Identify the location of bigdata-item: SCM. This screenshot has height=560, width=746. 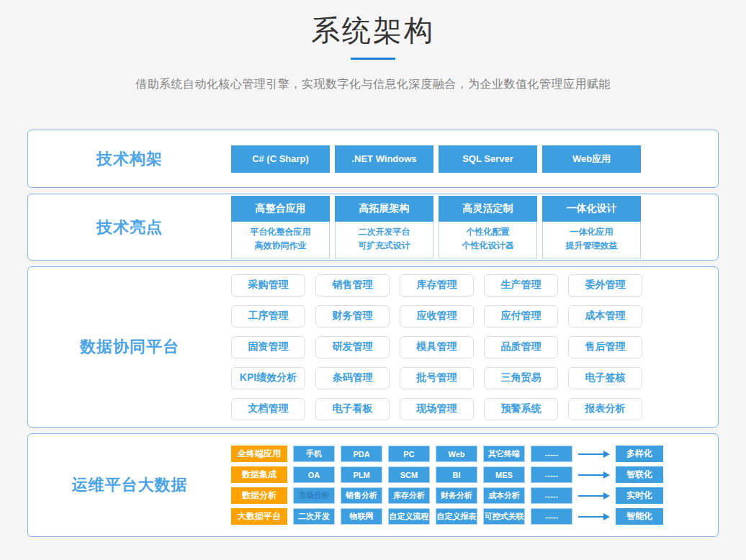
(409, 475).